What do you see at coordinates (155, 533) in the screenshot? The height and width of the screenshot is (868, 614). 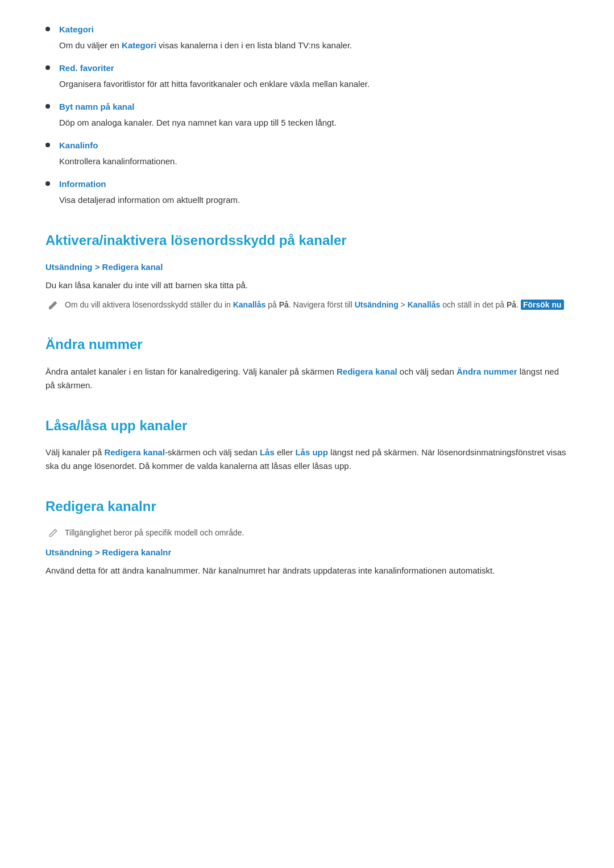 I see `section4-note-text: Tillgänglighet beror på specifik modell …` at bounding box center [155, 533].